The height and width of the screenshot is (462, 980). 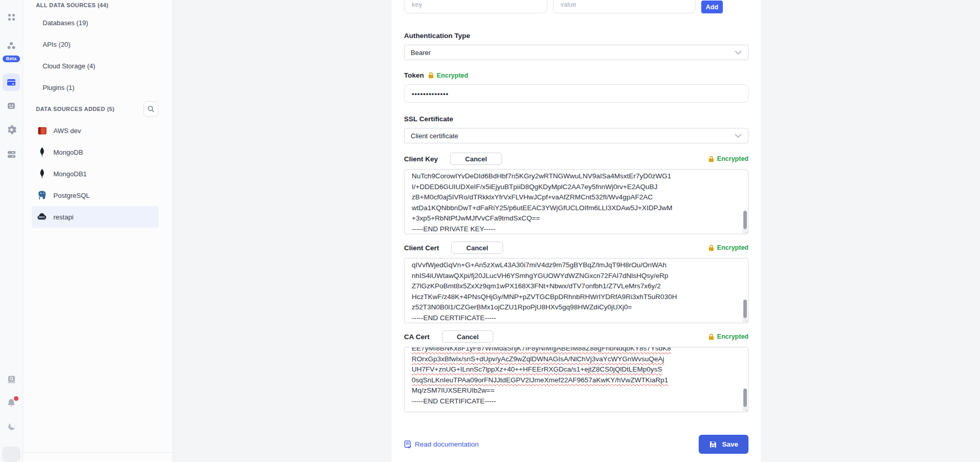 What do you see at coordinates (477, 248) in the screenshot?
I see `client-cert-cancel-button: Cancel` at bounding box center [477, 248].